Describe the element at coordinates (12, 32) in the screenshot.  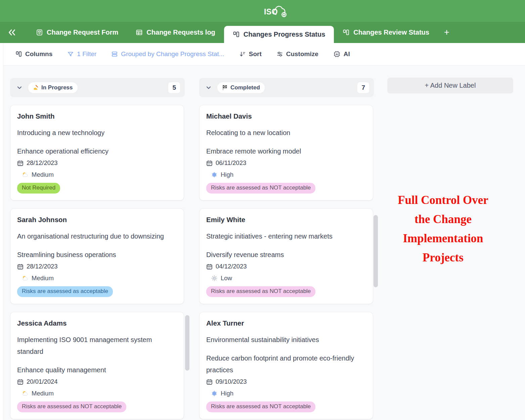
I see `double-chevron-left-icon` at that location.